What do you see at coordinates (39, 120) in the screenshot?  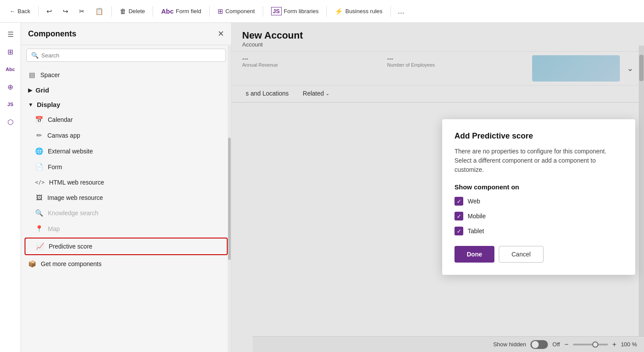 I see `calendar-icon: 📅` at bounding box center [39, 120].